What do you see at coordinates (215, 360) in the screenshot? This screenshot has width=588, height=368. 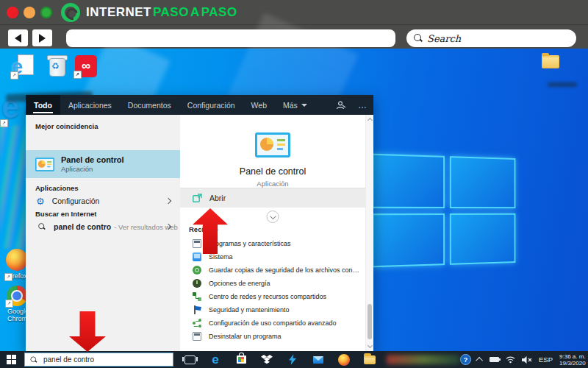 I see `edge-button: e` at bounding box center [215, 360].